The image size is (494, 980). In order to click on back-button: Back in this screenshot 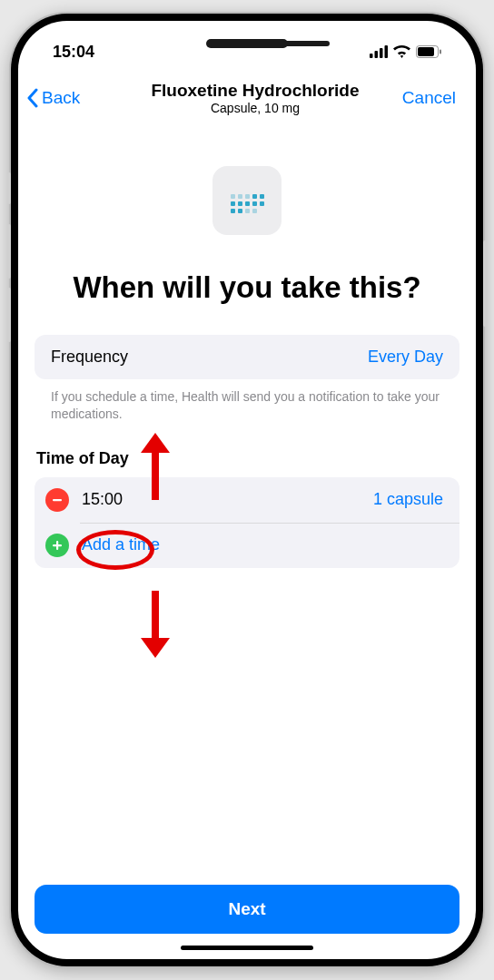, I will do `click(71, 98)`.